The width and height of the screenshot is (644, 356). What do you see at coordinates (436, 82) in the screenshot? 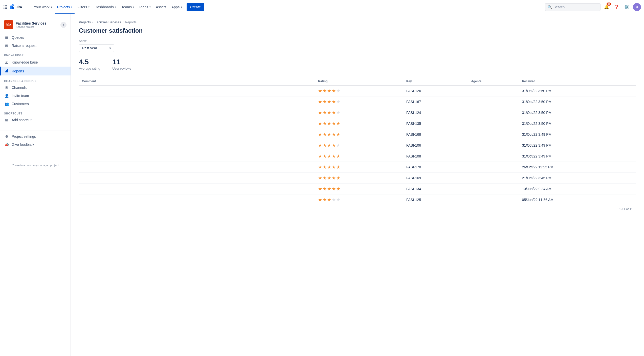
I see `col-key: Key` at bounding box center [436, 82].